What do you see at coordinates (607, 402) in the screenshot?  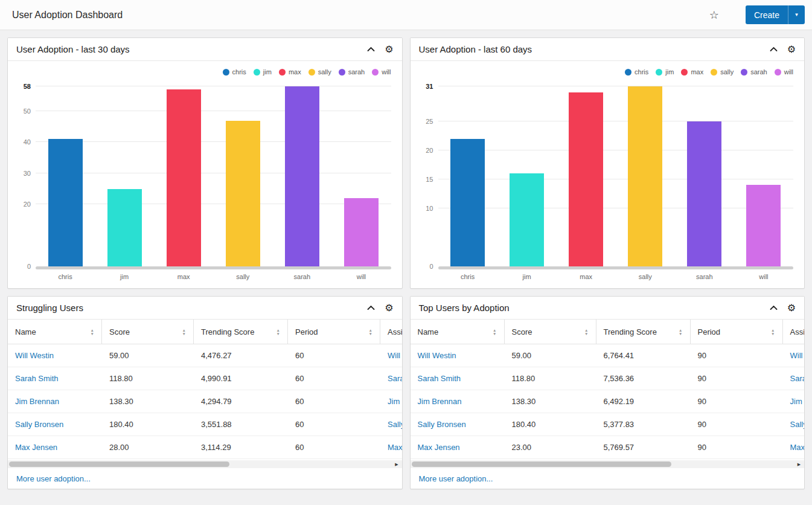 I see `table-row: Jim Brennan138.306,492.1990Jim Brennan` at bounding box center [607, 402].